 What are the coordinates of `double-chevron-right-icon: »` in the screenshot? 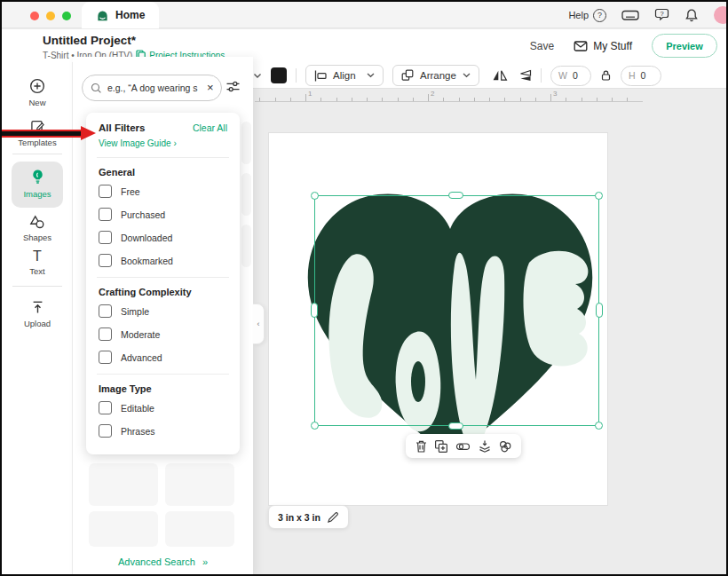 It's located at (205, 562).